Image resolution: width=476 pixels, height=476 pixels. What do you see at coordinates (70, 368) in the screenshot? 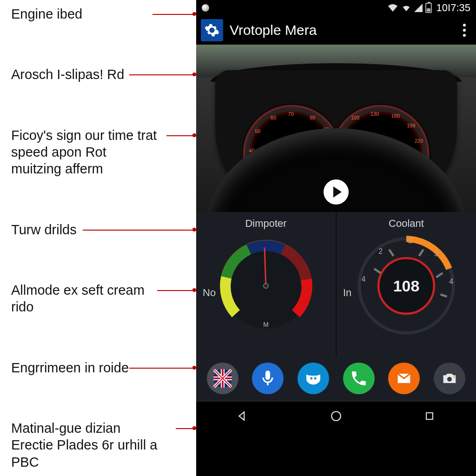
I see `callout-text: Engrrimeen in roide` at bounding box center [70, 368].